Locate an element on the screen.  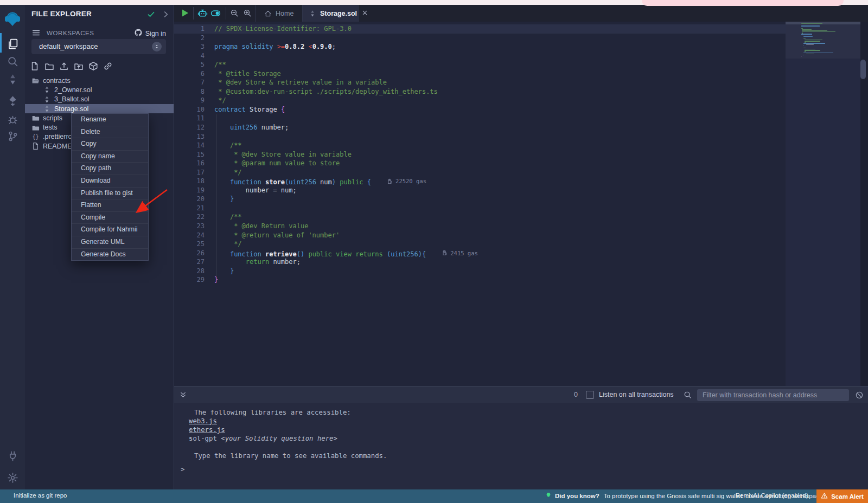
line-number: 13 is located at coordinates (194, 137).